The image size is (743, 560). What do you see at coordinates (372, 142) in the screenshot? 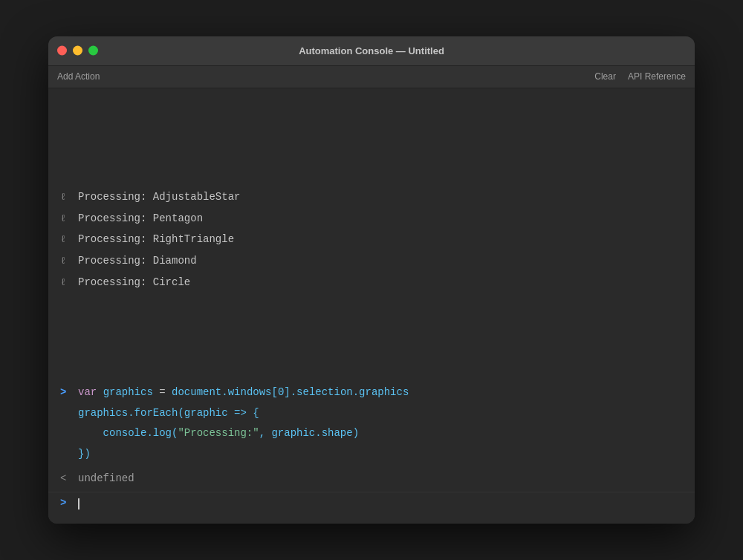
I see `console-spacer` at bounding box center [372, 142].